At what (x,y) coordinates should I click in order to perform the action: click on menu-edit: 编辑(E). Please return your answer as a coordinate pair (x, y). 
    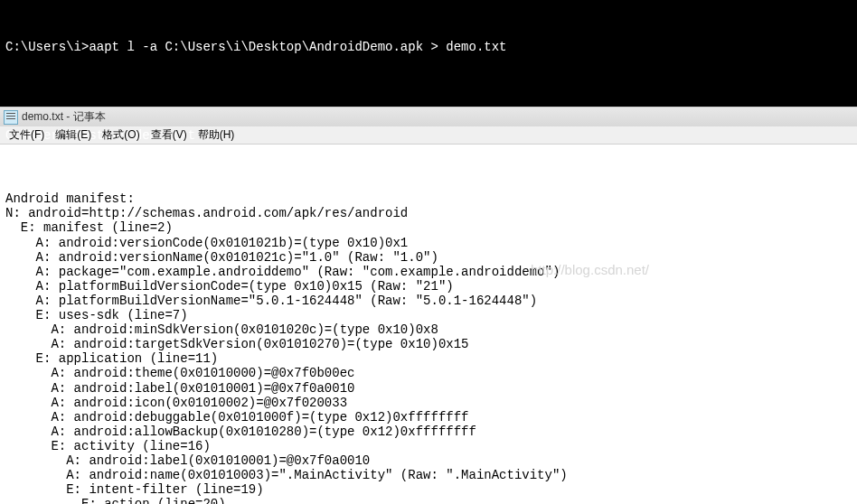
    Looking at the image, I should click on (73, 135).